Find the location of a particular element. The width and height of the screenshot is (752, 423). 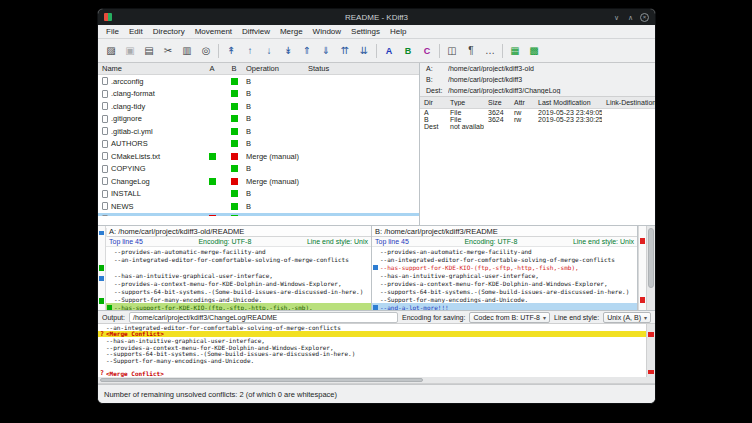

overflow-menu-icon: … is located at coordinates (490, 51).